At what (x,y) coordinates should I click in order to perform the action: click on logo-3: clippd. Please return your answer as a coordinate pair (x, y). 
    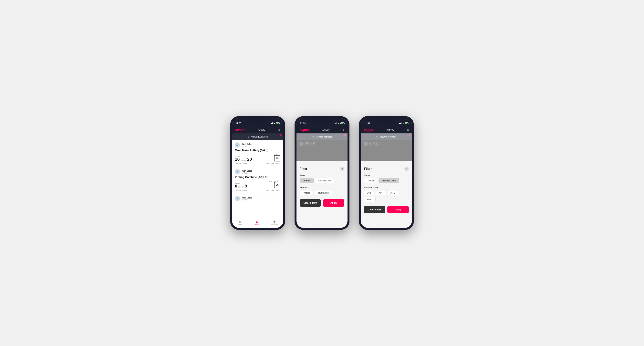
    Looking at the image, I should click on (368, 130).